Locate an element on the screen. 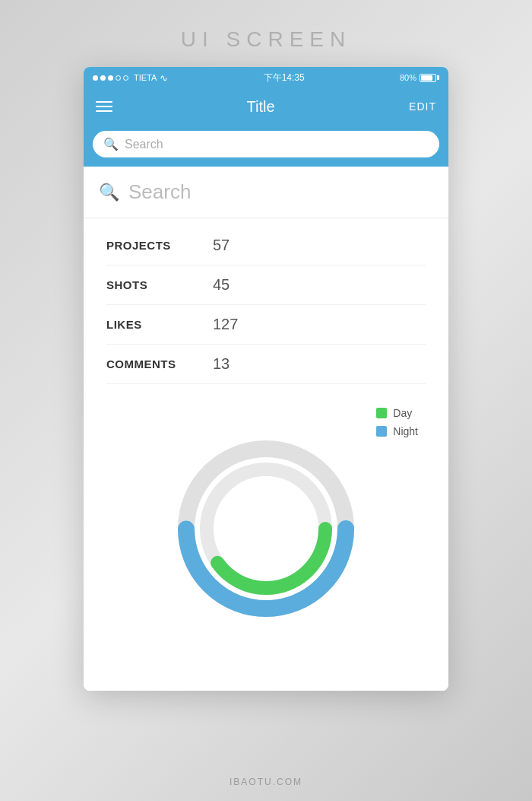  stat-row-likes: LIKES 127 is located at coordinates (266, 325).